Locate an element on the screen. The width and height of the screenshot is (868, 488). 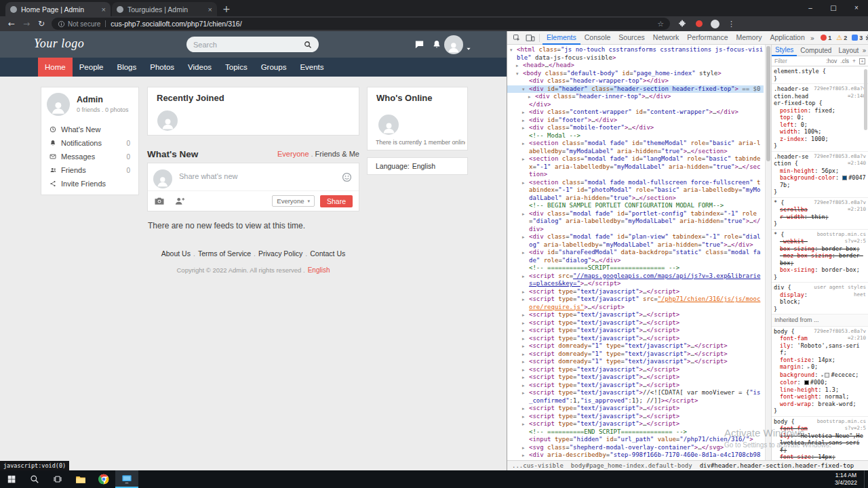
notifications-bell-icon is located at coordinates (437, 46).